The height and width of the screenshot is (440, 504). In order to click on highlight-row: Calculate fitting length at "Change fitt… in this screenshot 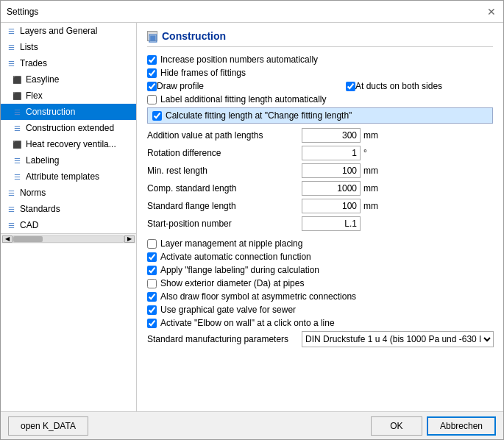, I will do `click(320, 116)`.